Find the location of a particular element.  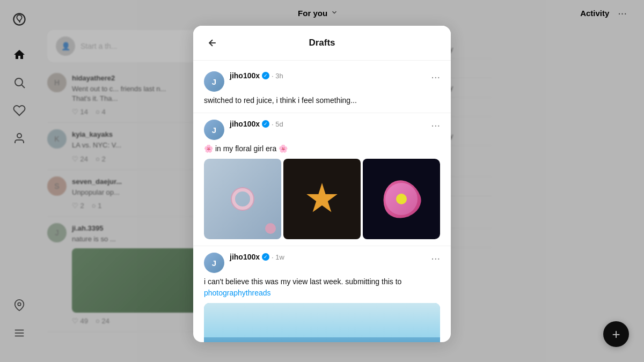

draft-scenic-image is located at coordinates (322, 323).